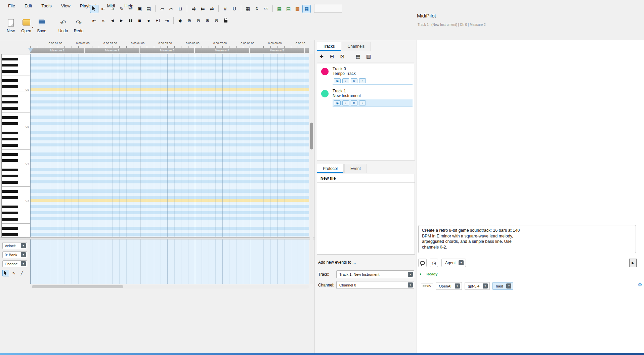  I want to click on align-start-tool: ⇉, so click(194, 9).